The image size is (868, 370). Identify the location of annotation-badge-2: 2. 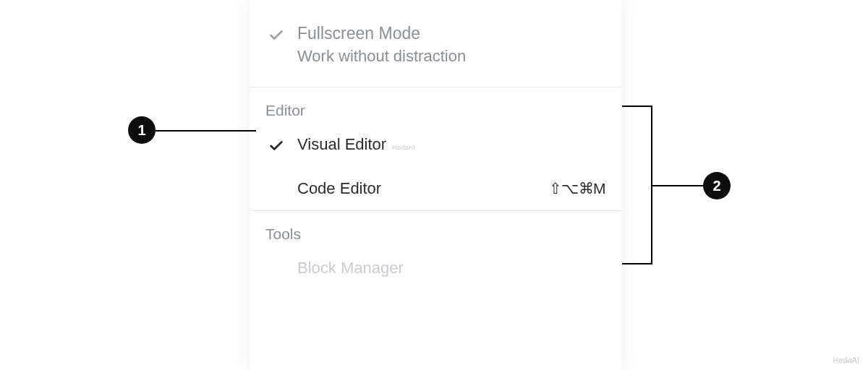
(717, 186).